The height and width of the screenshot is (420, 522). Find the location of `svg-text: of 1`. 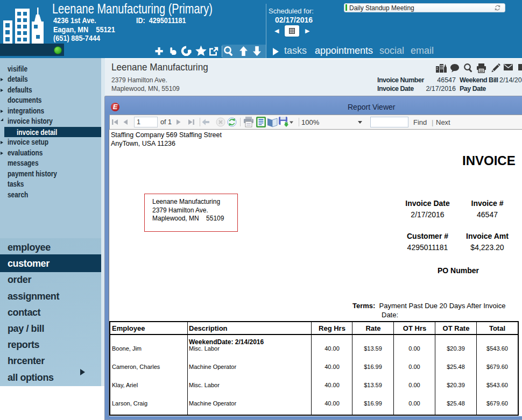

svg-text: of 1 is located at coordinates (166, 122).